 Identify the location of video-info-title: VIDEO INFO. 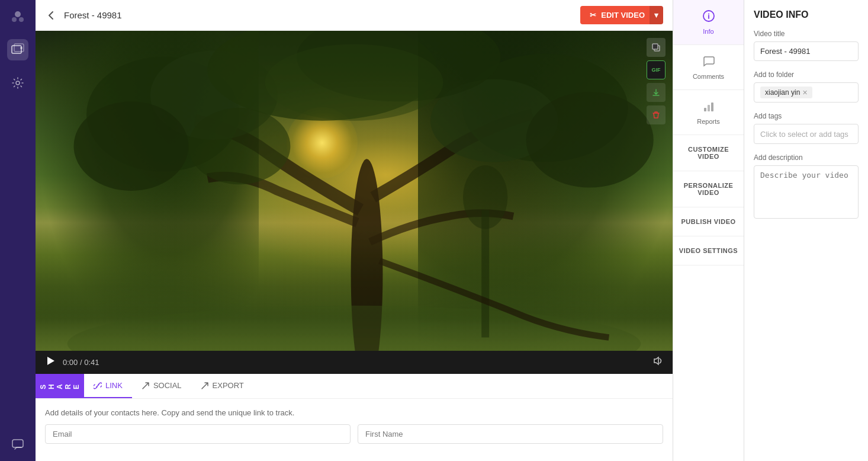
(806, 15).